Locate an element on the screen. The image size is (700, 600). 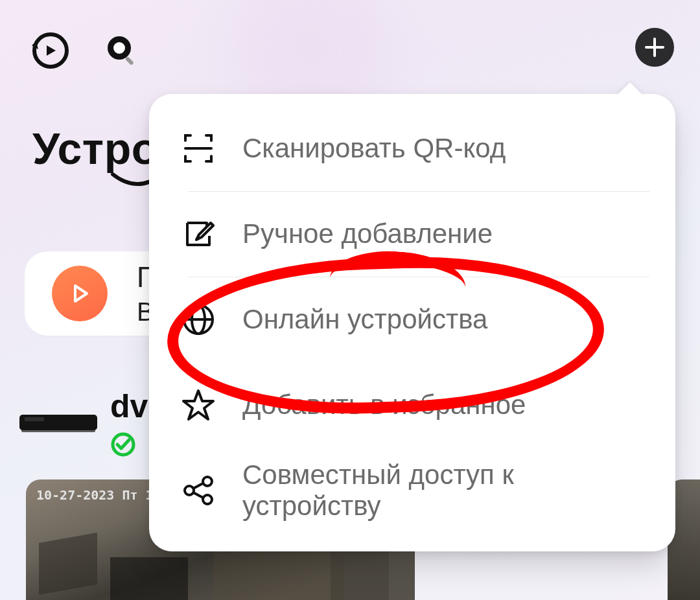
menu-add-favorite-label: Добавить в избранное is located at coordinates (384, 405).